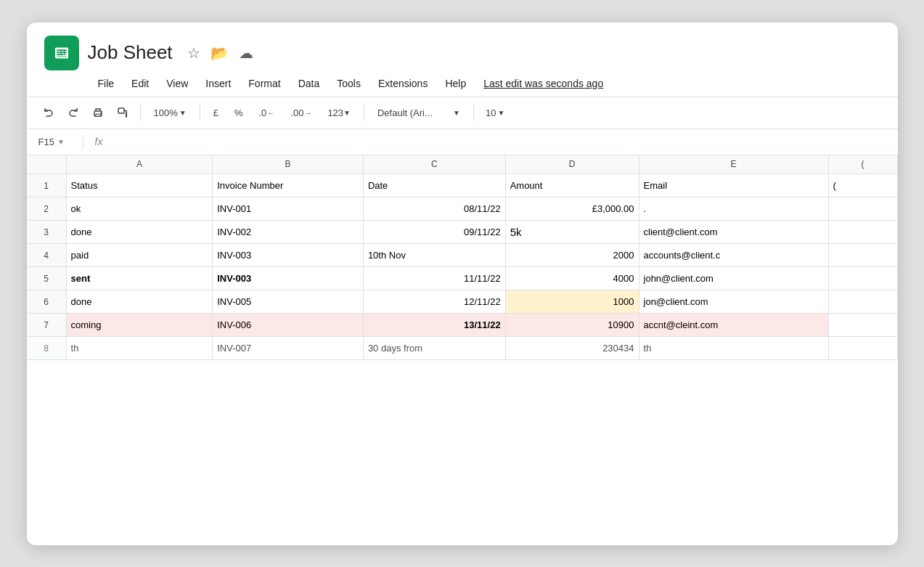 This screenshot has width=924, height=567. I want to click on cell-7f, so click(862, 325).